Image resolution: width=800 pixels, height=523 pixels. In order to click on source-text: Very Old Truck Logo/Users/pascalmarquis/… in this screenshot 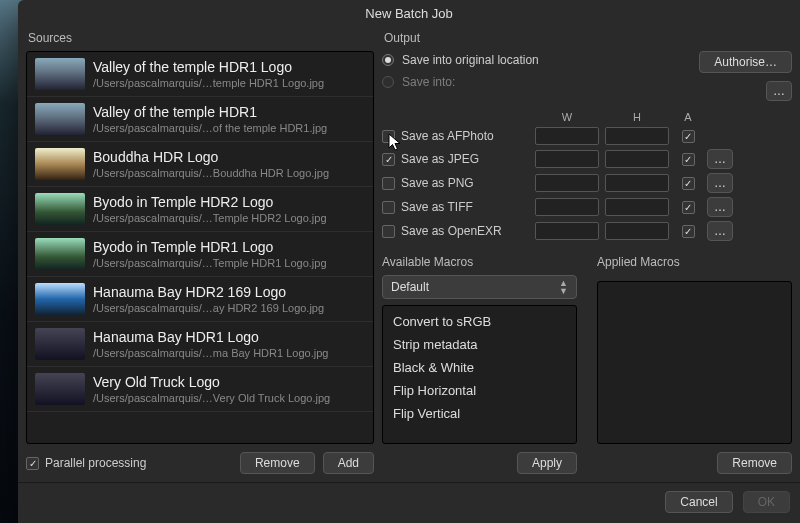, I will do `click(229, 389)`.